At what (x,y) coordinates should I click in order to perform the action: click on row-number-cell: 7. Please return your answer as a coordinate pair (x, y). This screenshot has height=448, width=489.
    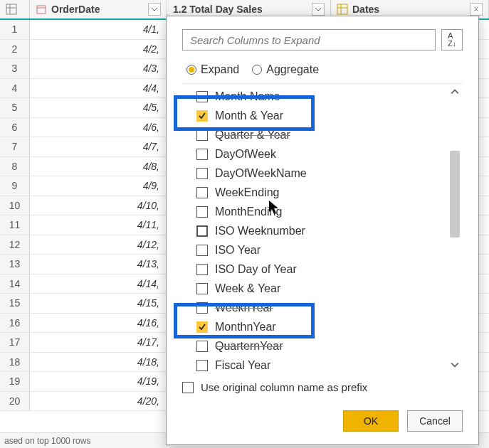
    Looking at the image, I should click on (15, 146).